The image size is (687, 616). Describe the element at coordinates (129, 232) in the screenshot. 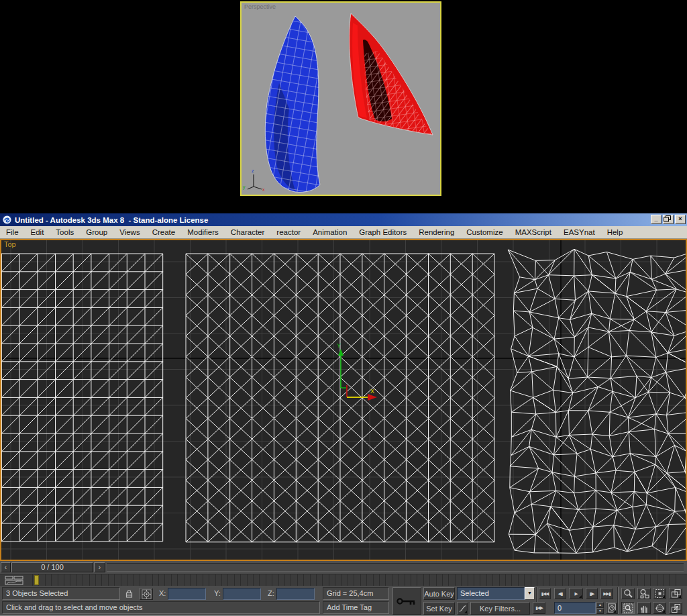

I see `menu-item-views: Views` at that location.